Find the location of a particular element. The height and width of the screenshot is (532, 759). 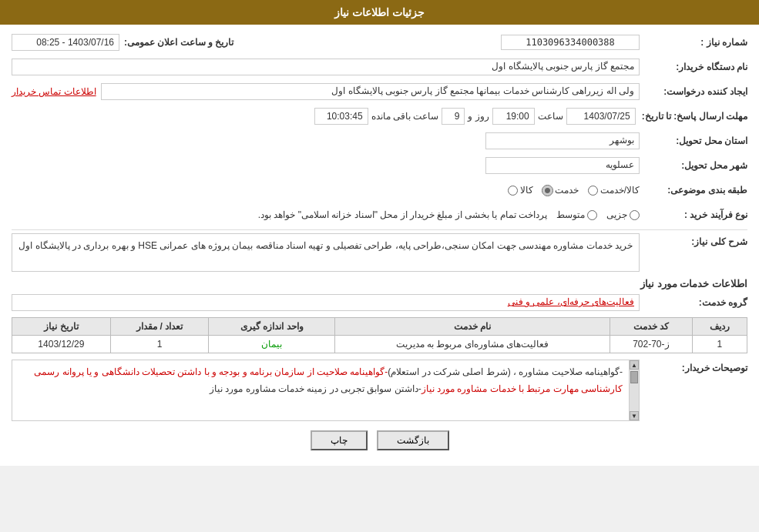

col-row: ردیف is located at coordinates (720, 326).